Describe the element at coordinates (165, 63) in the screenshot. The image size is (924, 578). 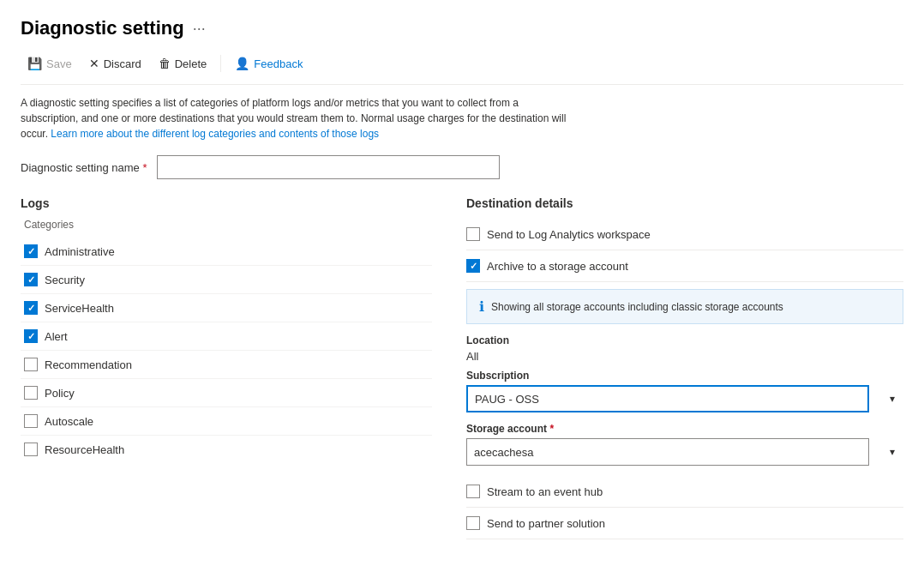
I see `delete-icon: 🗑` at that location.